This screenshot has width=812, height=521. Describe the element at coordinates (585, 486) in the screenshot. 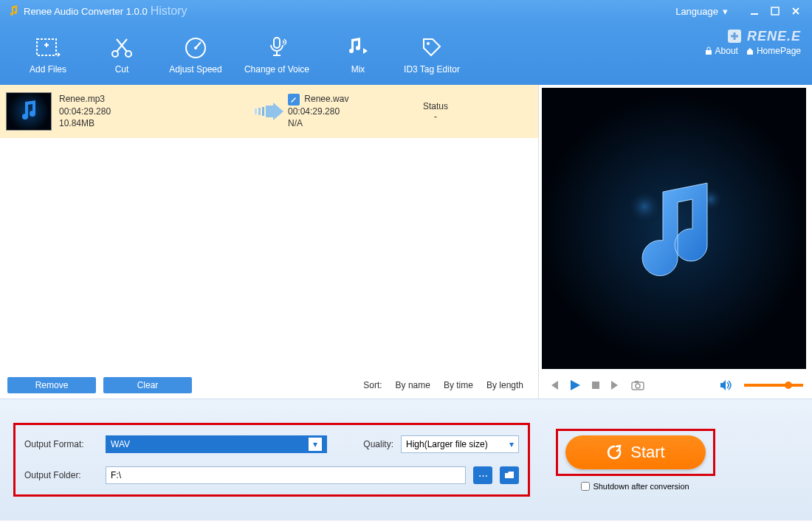

I see `shutdown-checkbox-input` at that location.